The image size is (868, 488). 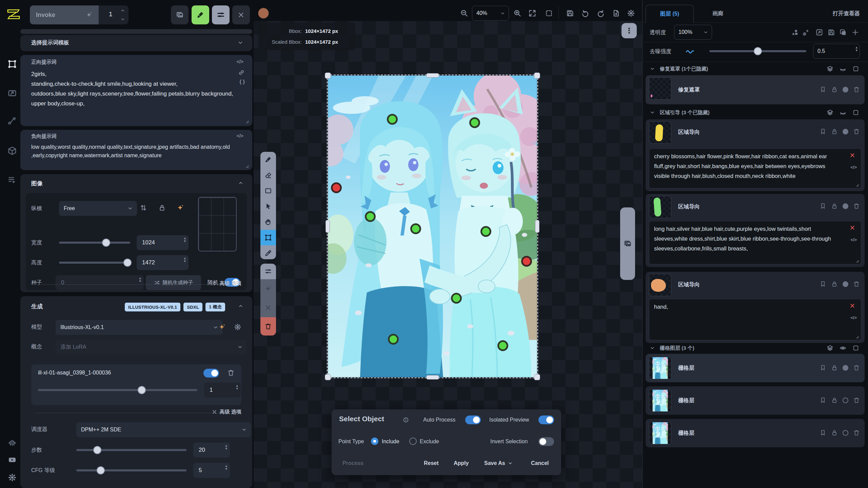 I want to click on group-visibility-icon, so click(x=843, y=348).